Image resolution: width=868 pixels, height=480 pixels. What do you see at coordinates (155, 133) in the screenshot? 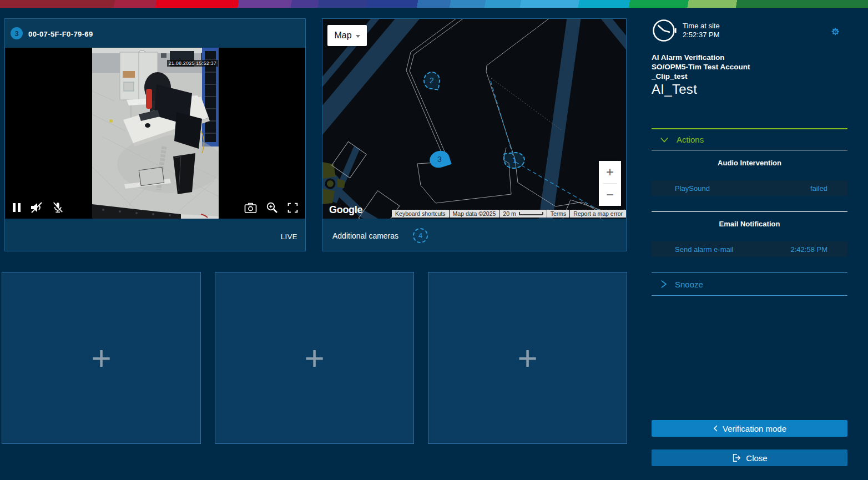
I see `camera-scene-illustration` at bounding box center [155, 133].